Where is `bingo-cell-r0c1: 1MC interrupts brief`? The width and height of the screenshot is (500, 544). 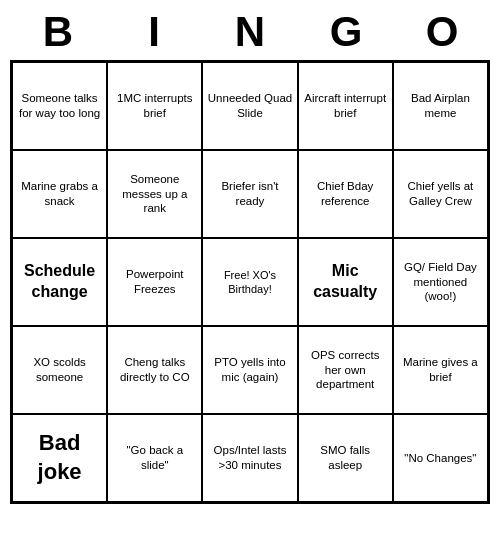
bingo-cell-r0c1: 1MC interrupts brief is located at coordinates (154, 106).